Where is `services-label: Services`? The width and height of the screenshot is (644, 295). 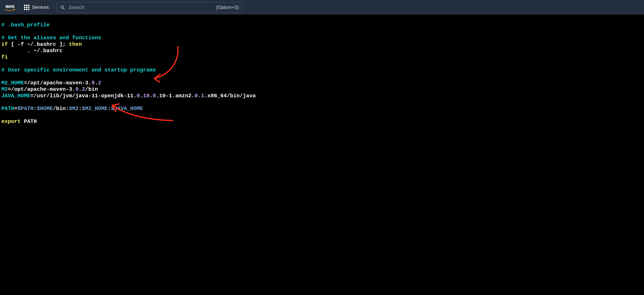
services-label: Services is located at coordinates (40, 8).